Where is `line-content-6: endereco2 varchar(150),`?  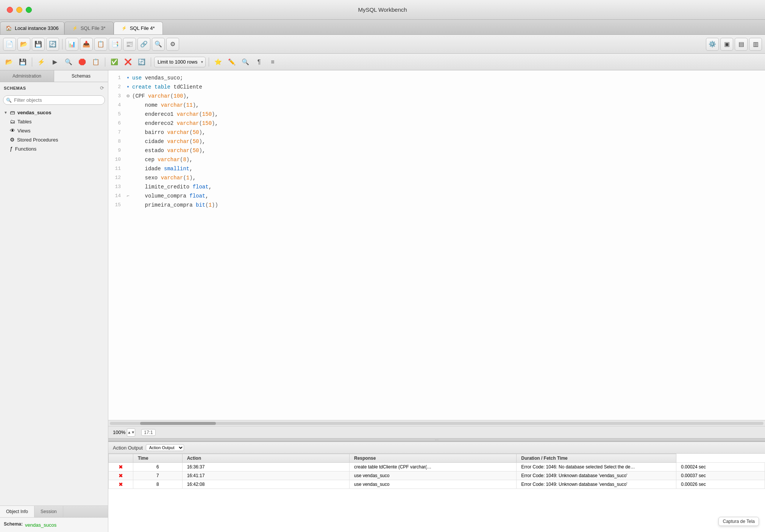
line-content-6: endereco2 varchar(150), is located at coordinates (448, 123).